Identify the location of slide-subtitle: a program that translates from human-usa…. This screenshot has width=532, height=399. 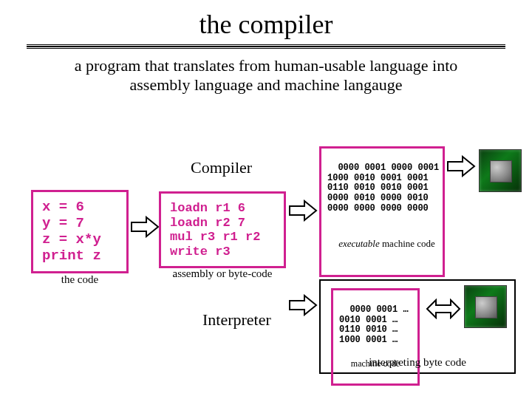
(266, 75).